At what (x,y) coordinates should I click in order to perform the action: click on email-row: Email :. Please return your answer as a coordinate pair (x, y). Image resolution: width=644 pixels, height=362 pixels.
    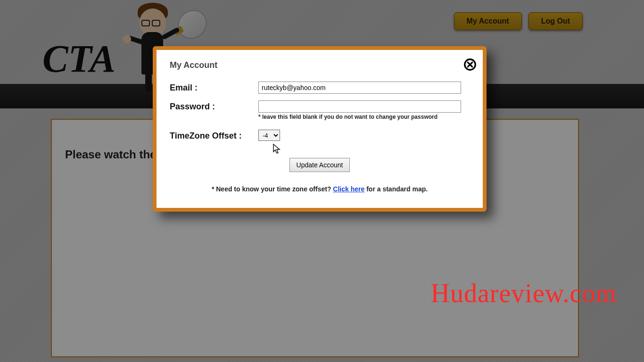
    Looking at the image, I should click on (320, 88).